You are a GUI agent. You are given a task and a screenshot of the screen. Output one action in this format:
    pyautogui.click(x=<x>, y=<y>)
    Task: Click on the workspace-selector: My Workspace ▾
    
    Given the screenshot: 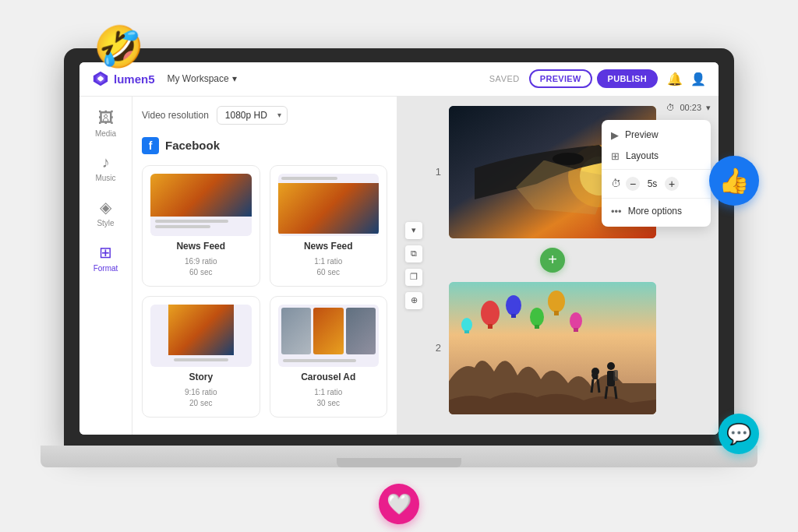 What is the action you would take?
    pyautogui.click(x=203, y=79)
    